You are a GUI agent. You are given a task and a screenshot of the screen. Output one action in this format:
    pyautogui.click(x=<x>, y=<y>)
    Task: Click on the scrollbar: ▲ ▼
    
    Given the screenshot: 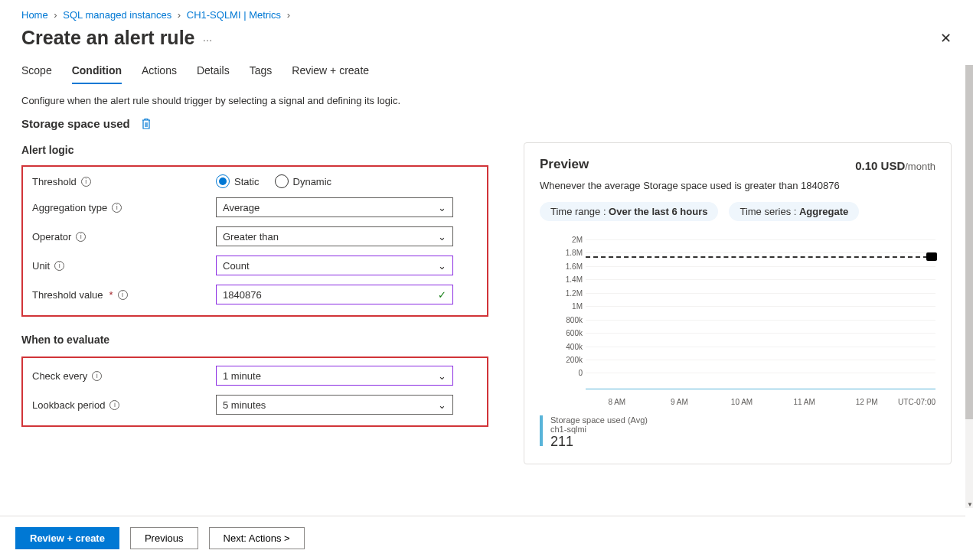 What is the action you would take?
    pyautogui.click(x=969, y=286)
    